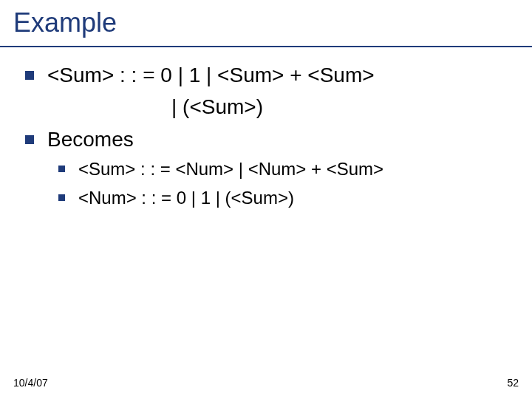 This screenshot has width=532, height=399. Describe the element at coordinates (513, 383) in the screenshot. I see `footer-page-number: 52` at that location.